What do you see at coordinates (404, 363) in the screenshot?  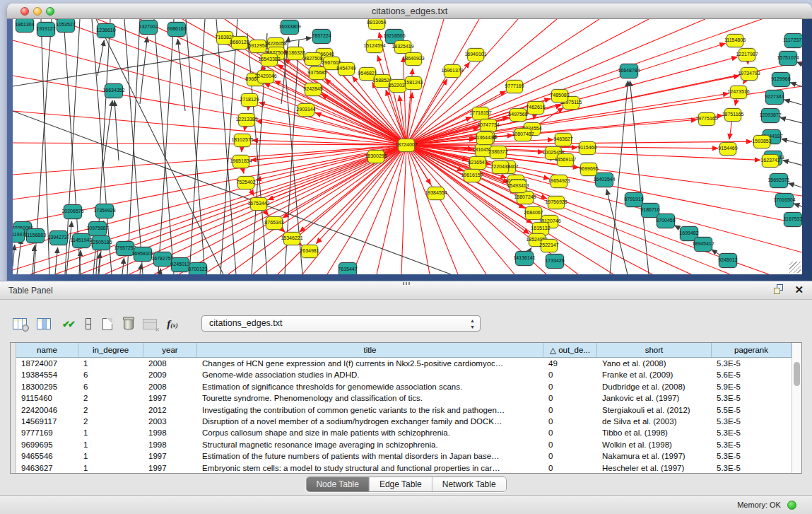 I see `table-row: 1872400712008Changes of HCN gene express…` at bounding box center [404, 363].